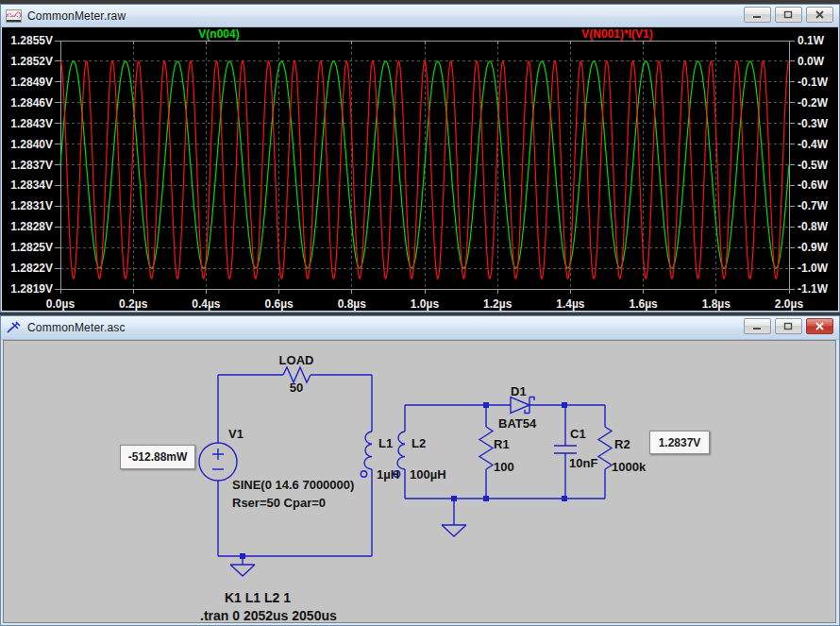 The height and width of the screenshot is (626, 840). What do you see at coordinates (420, 16) in the screenshot?
I see `waveform-window-titlebar: CommonMeter.raw` at bounding box center [420, 16].